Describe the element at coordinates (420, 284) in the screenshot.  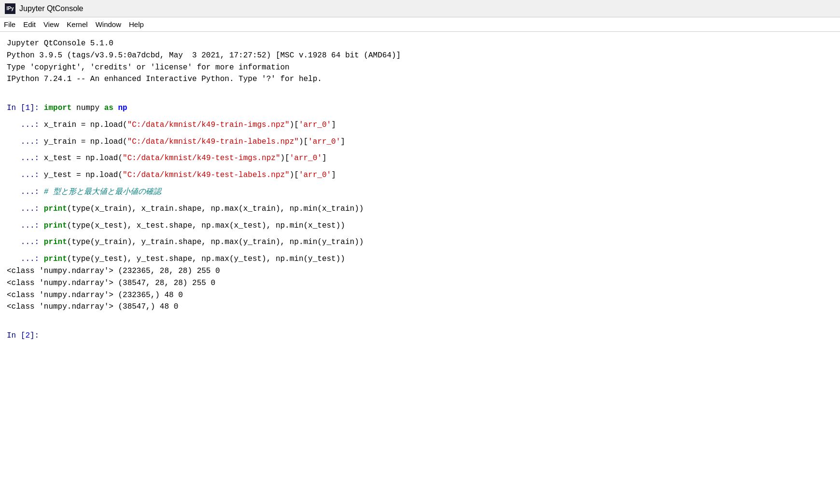
I see `output-line-2: <class 'numpy.ndarray'> (38547, 28, 28) …` at that location.